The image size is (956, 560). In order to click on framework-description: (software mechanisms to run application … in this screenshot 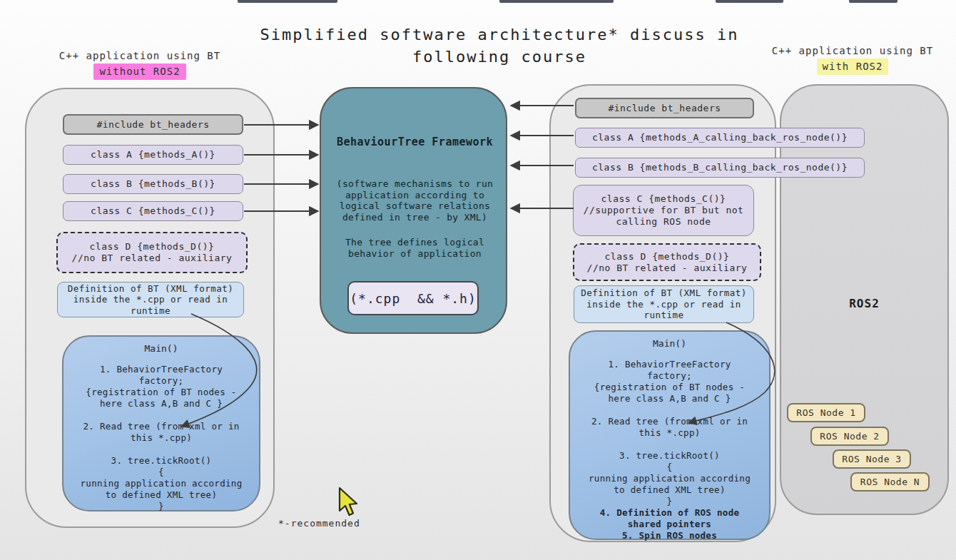, I will do `click(415, 200)`.